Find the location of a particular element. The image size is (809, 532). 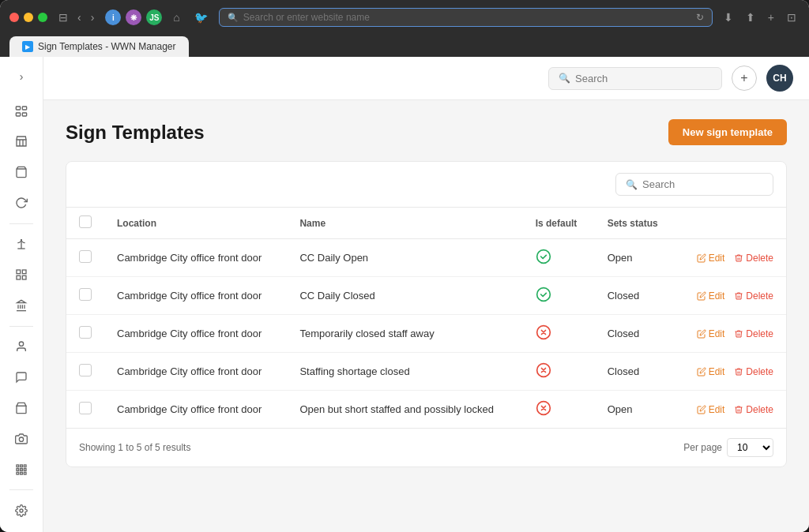

select-all-checkbox is located at coordinates (85, 222).